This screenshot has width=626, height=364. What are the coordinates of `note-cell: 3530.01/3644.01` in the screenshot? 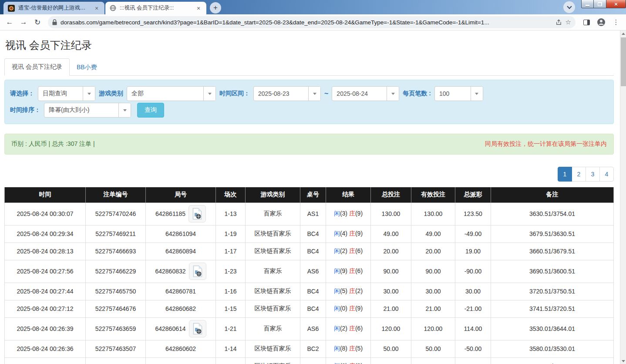 It's located at (552, 329).